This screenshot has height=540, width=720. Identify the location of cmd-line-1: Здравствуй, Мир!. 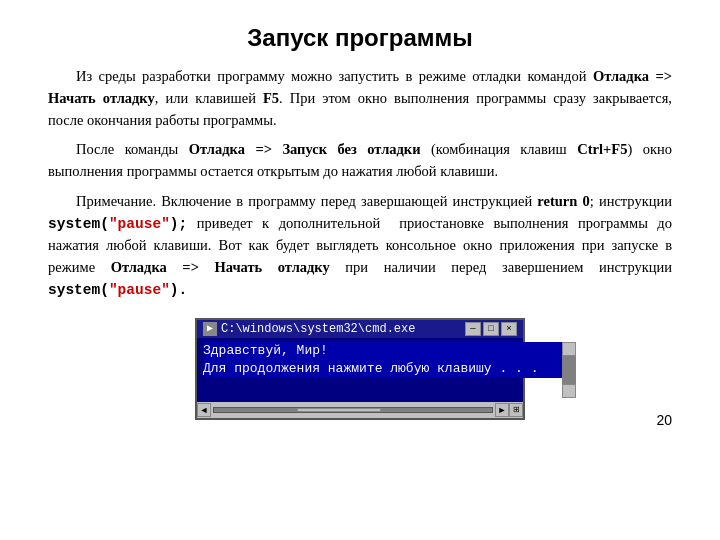
(382, 351).